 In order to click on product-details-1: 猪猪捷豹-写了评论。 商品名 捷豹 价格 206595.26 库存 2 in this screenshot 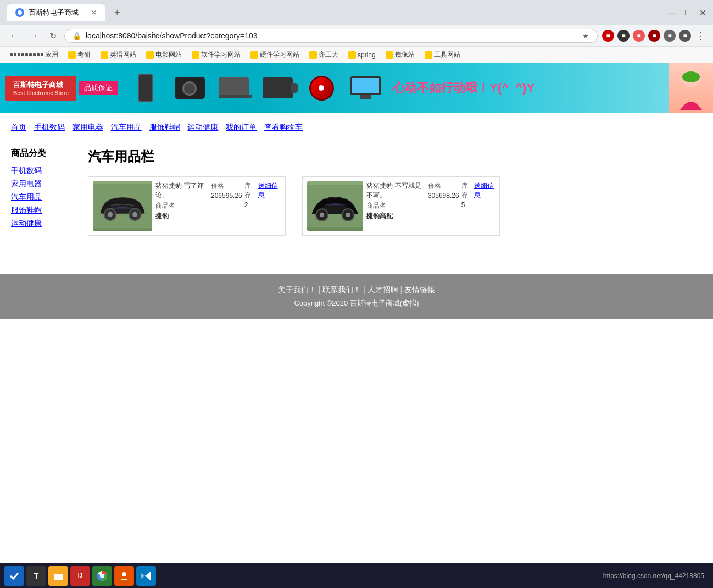, I will do `click(218, 201)`.